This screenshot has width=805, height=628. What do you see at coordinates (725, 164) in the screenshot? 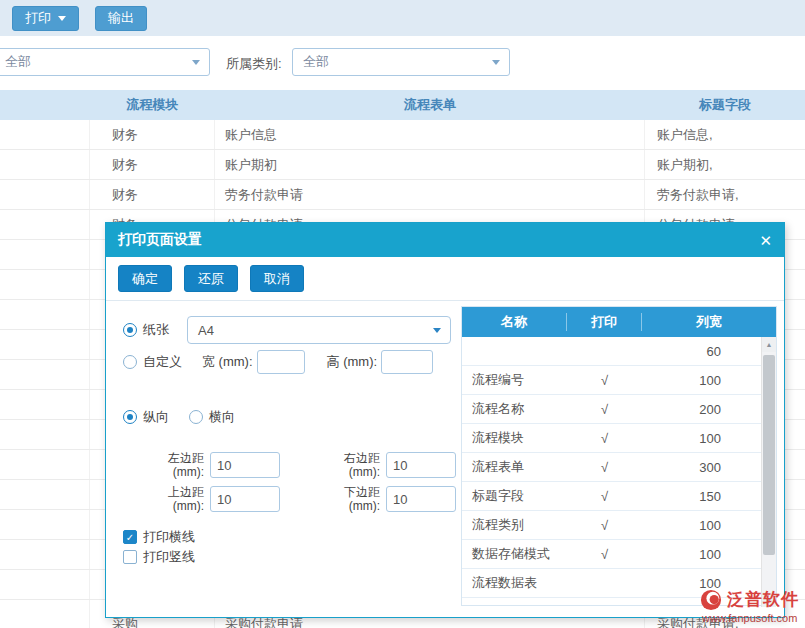
I see `table-cell: 账户期初,` at bounding box center [725, 164].